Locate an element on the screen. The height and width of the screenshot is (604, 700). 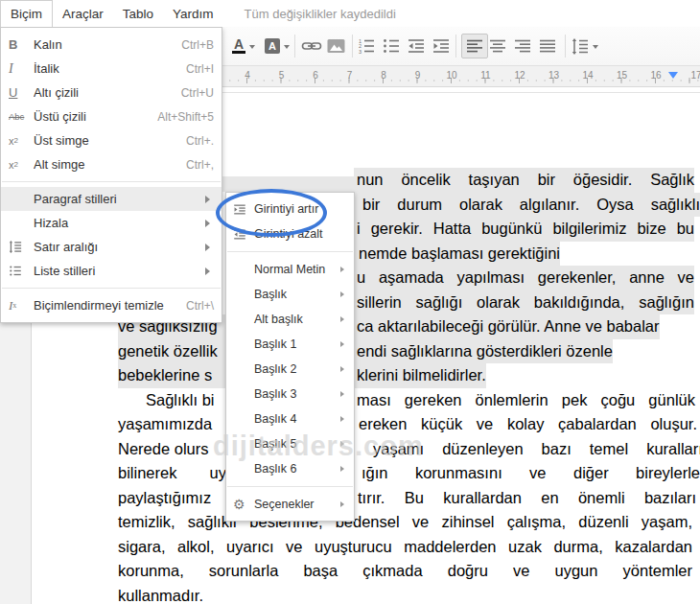
underline-icon: U is located at coordinates (21, 92).